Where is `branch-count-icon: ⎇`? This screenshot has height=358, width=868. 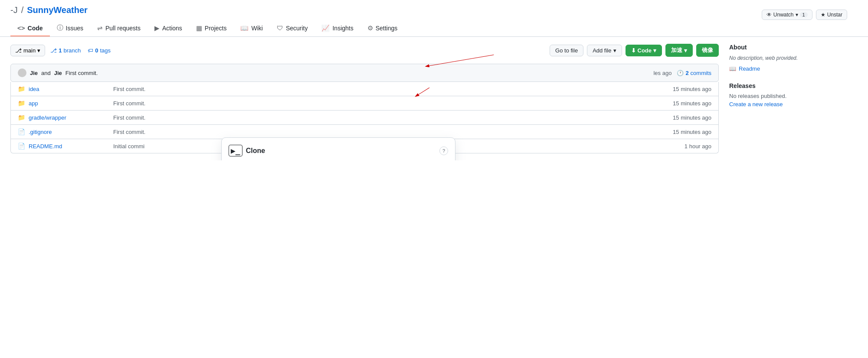 branch-count-icon: ⎇ is located at coordinates (54, 50).